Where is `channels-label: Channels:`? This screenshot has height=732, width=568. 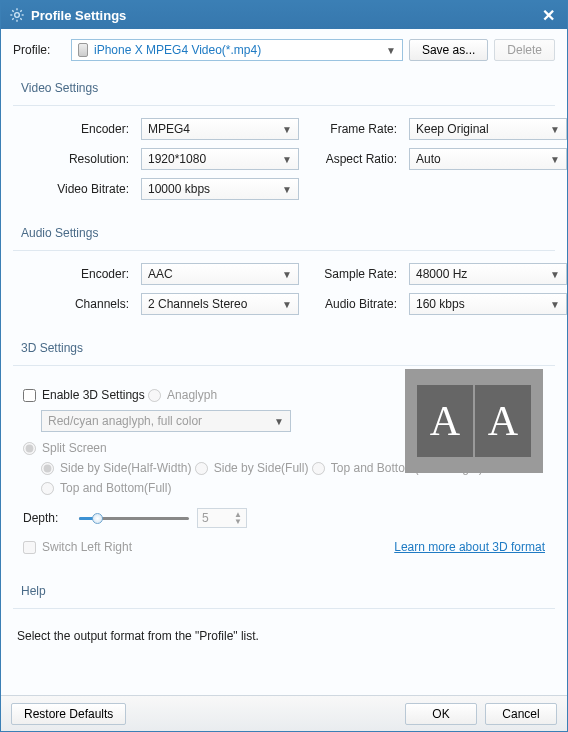 channels-label: Channels: is located at coordinates (75, 304).